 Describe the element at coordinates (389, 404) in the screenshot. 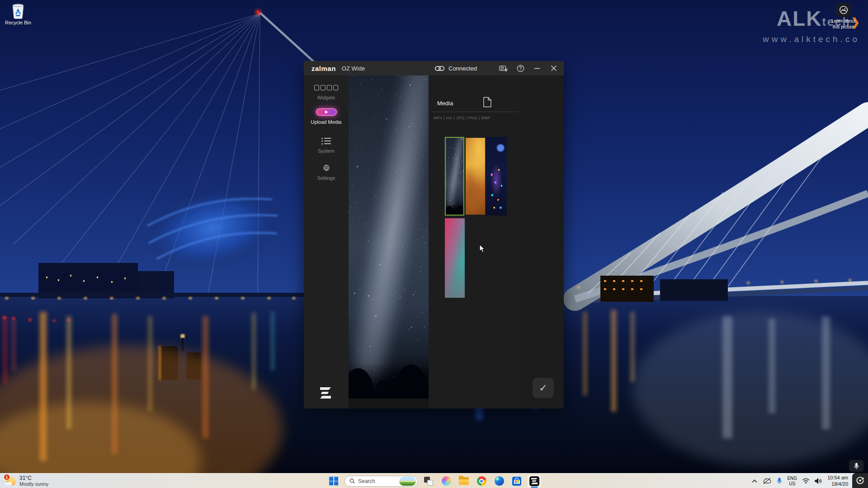

I see `preview-footer` at that location.